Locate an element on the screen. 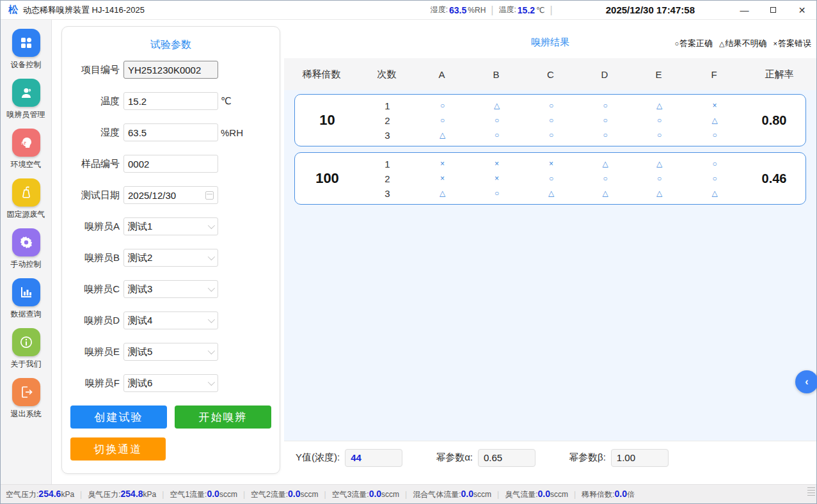 Image resolution: width=817 pixels, height=504 pixels. header-f: F is located at coordinates (714, 74).